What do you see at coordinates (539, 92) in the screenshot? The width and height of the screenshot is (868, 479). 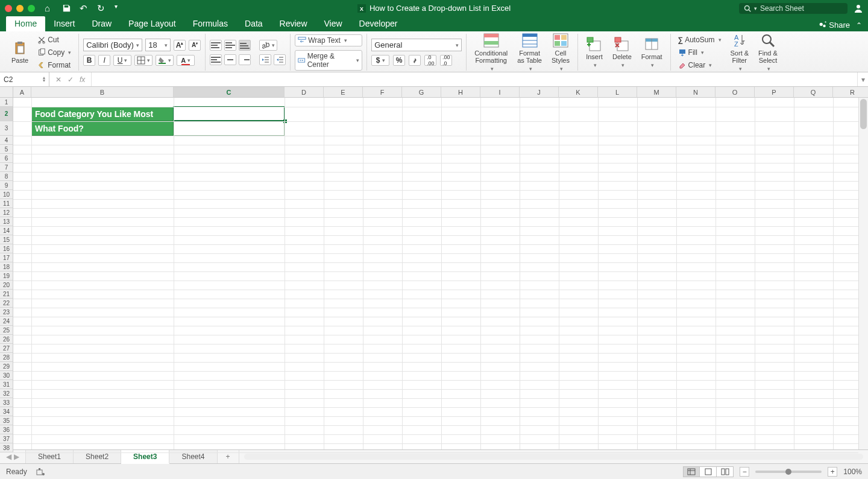 I see `col-header-j: J` at bounding box center [539, 92].